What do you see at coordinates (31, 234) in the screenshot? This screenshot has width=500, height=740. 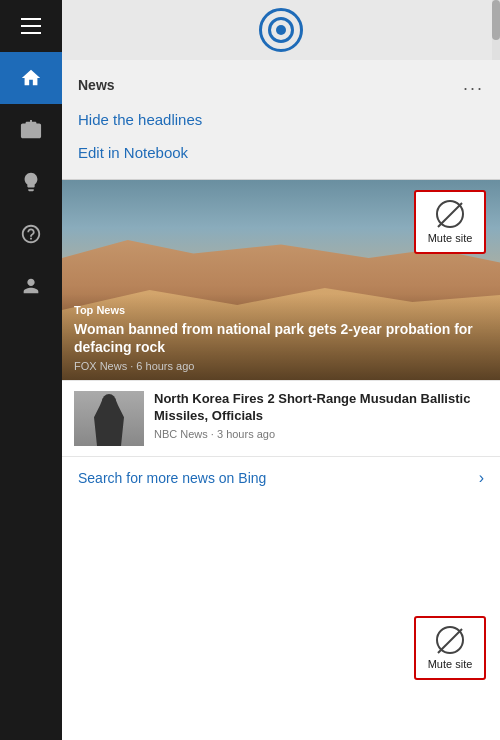 I see `help-icon` at bounding box center [31, 234].